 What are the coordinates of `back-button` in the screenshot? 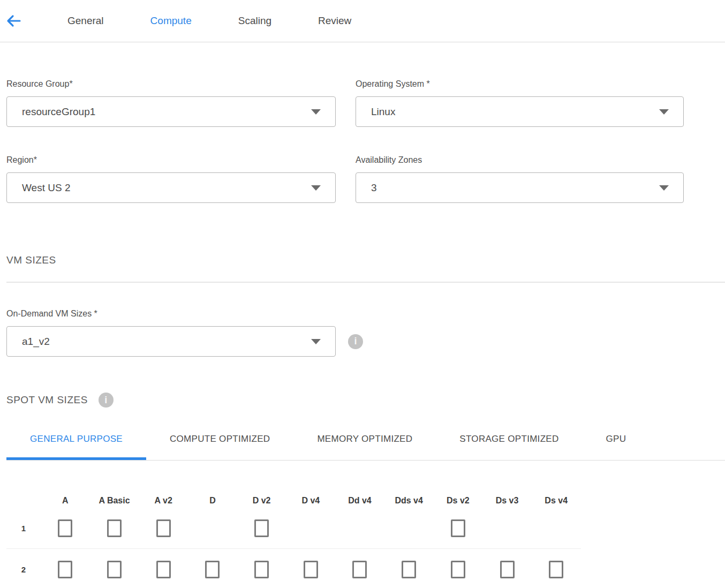 It's located at (14, 21).